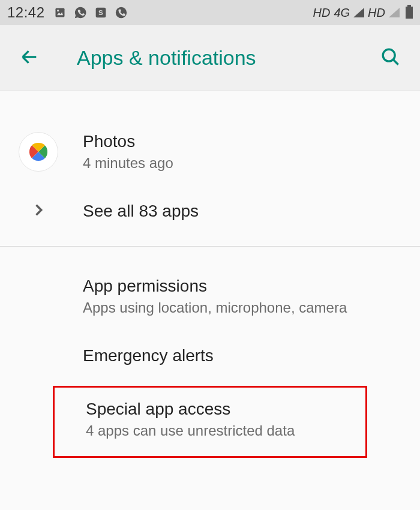  Describe the element at coordinates (391, 58) in the screenshot. I see `search-icon` at that location.